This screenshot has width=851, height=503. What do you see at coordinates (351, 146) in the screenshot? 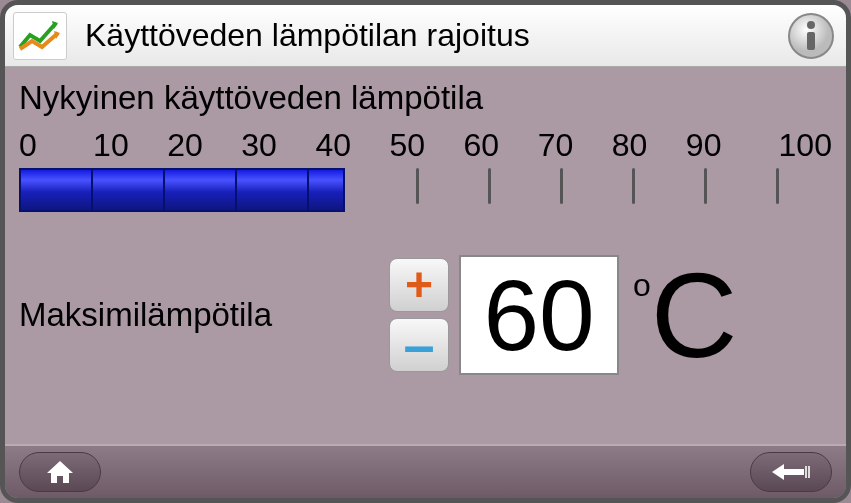
I see `scale-tick: 40` at bounding box center [351, 146].